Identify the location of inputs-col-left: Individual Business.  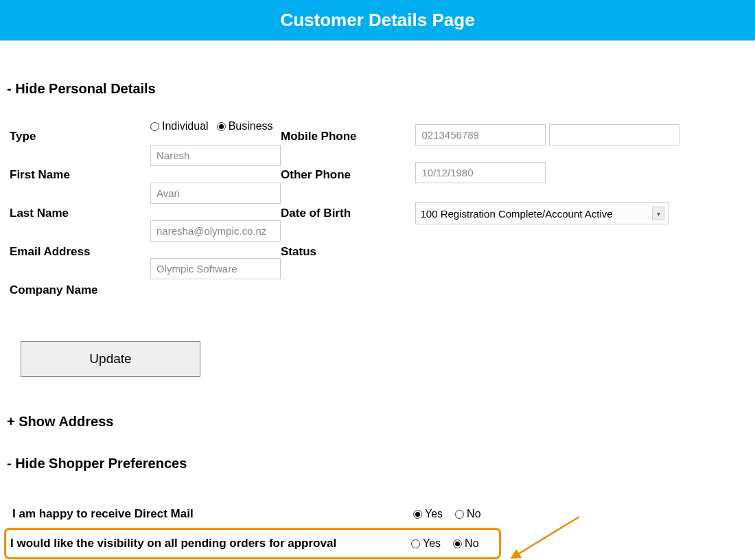
(216, 220).